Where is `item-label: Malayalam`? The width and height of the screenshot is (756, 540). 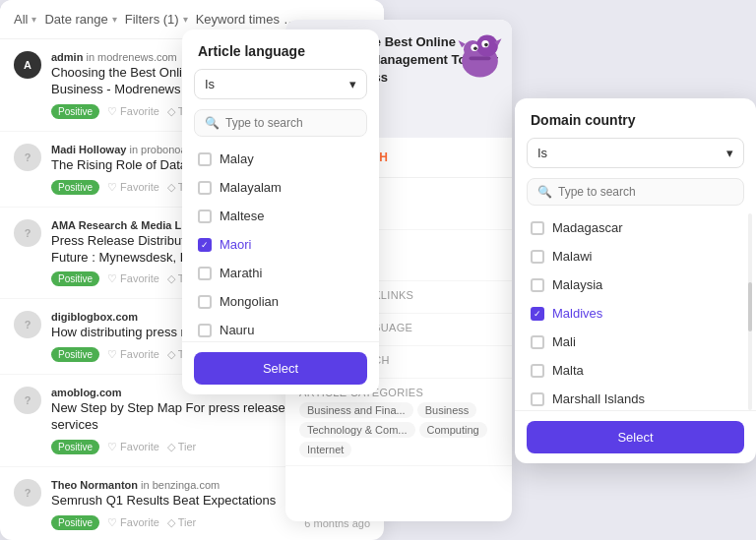
item-label: Malayalam is located at coordinates (250, 187).